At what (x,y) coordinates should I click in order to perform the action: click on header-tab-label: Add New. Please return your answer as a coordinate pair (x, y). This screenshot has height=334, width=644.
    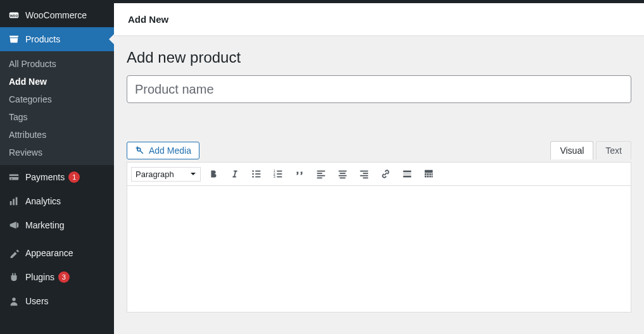
    Looking at the image, I should click on (148, 19).